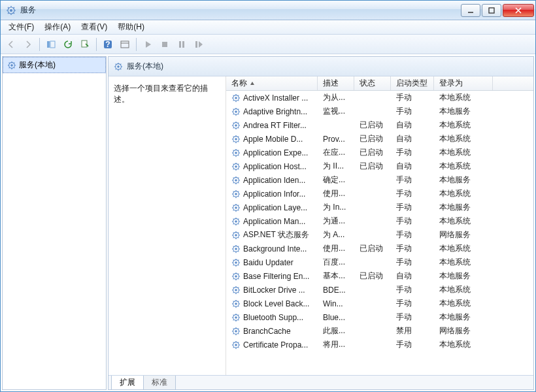 The image size is (536, 392). What do you see at coordinates (272, 235) in the screenshot?
I see `cell-name: ASP.NET 状态服务` at bounding box center [272, 235].